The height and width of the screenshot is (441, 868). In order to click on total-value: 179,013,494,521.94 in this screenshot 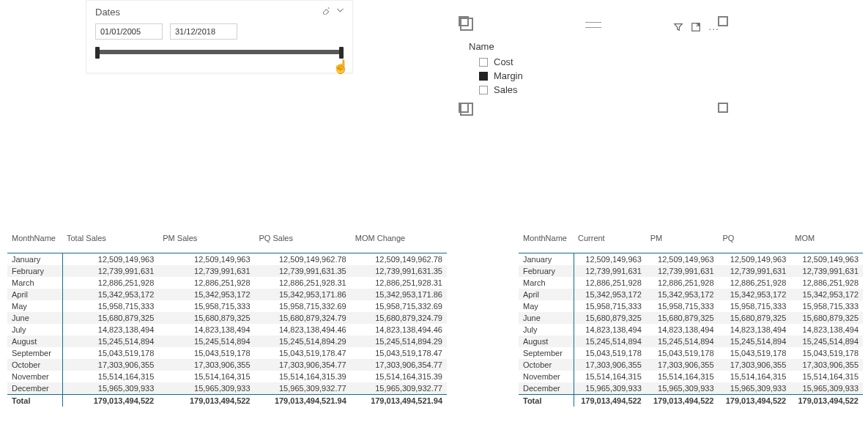, I will do `click(303, 401)`.